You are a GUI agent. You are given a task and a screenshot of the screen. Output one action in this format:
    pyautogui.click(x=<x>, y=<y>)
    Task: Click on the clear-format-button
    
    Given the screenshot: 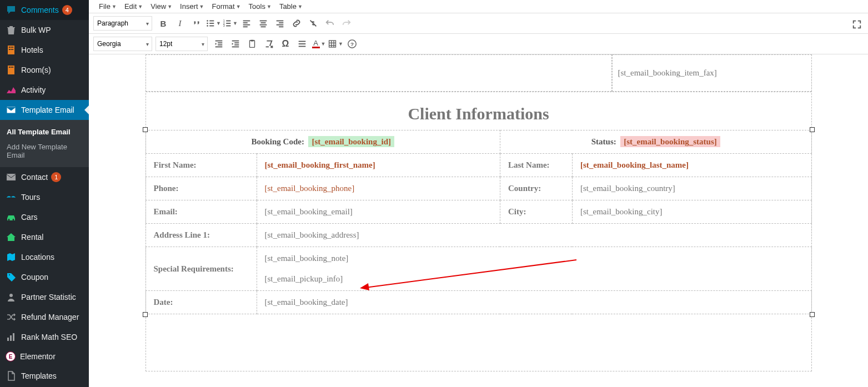 What is the action you would take?
    pyautogui.click(x=269, y=44)
    